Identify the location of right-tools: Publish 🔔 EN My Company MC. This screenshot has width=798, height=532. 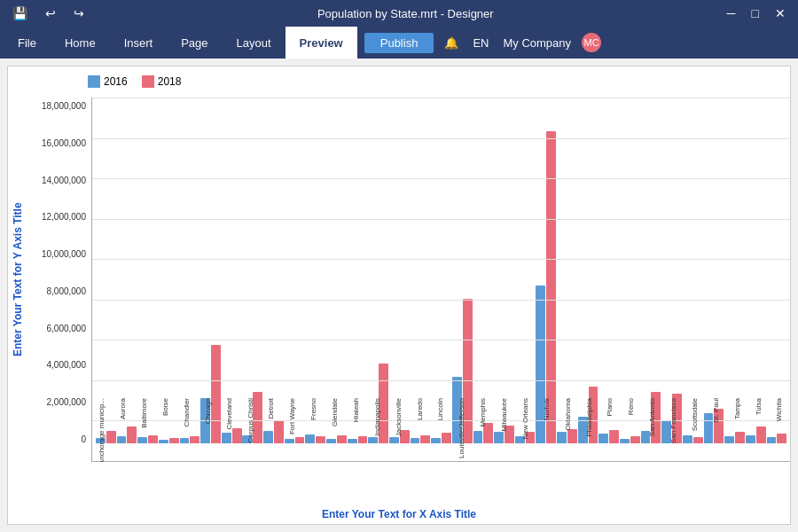
(482, 43).